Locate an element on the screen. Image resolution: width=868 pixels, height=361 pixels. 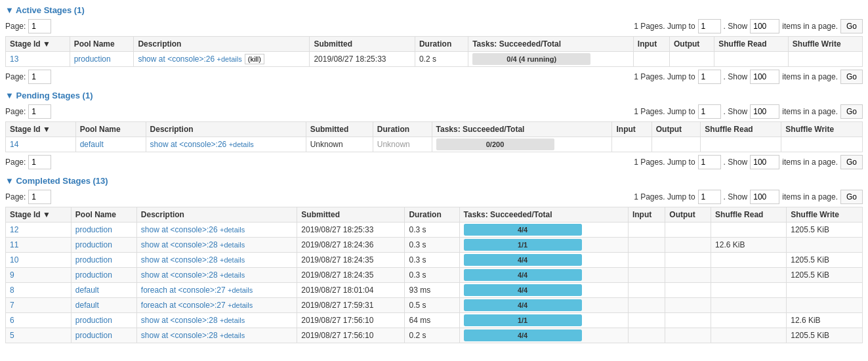
pending-stages-table: Stage Id ▼ Pool Name Description Submitt… is located at coordinates (434, 137).